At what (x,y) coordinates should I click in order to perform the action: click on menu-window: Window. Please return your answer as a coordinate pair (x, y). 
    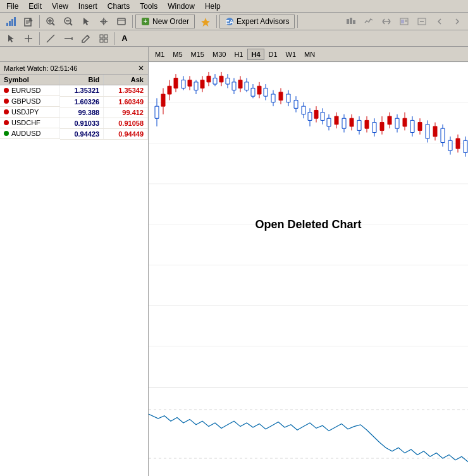
    Looking at the image, I should click on (181, 6).